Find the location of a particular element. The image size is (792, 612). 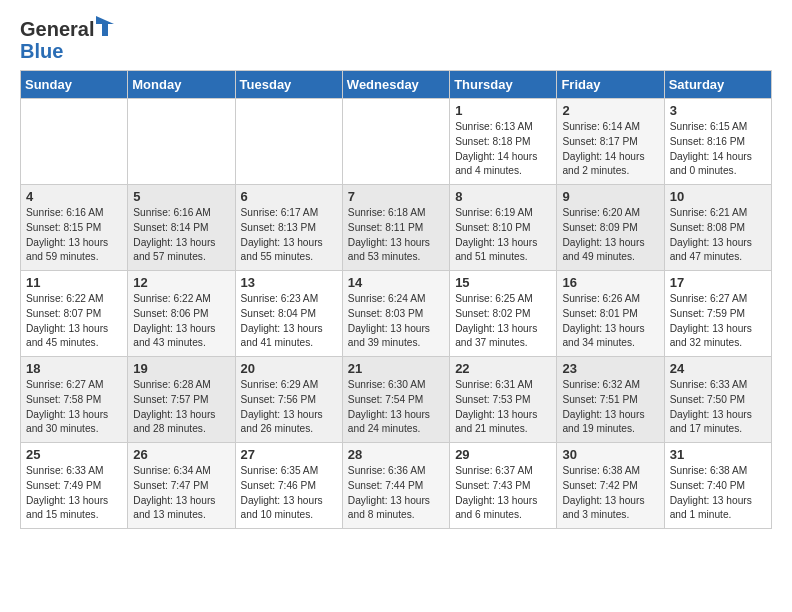

day-number: 27 is located at coordinates (289, 454).